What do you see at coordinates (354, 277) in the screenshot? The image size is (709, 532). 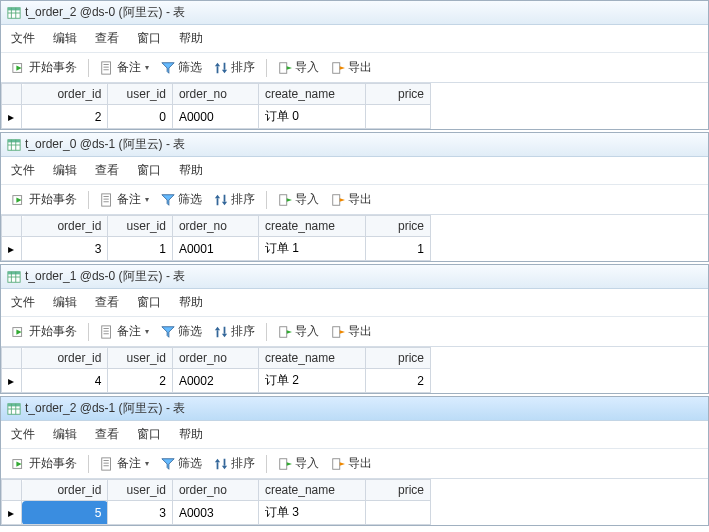 I see `title-bar: t_order_1 @ds-0 (阿里云) - 表` at bounding box center [354, 277].